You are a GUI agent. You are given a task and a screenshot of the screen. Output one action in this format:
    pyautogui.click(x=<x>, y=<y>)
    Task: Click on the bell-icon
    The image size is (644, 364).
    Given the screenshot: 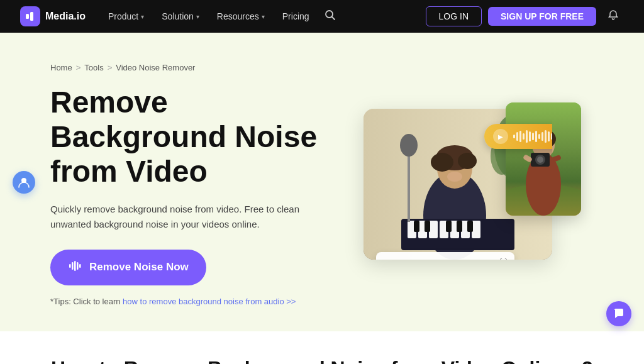 What is the action you would take?
    pyautogui.click(x=613, y=16)
    